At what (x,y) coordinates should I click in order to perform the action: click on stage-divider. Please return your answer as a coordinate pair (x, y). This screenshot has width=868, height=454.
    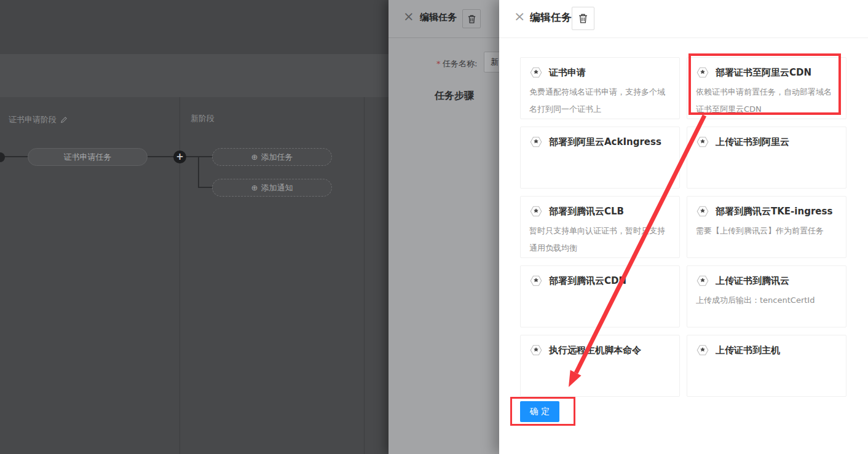
    Looking at the image, I should click on (364, 275).